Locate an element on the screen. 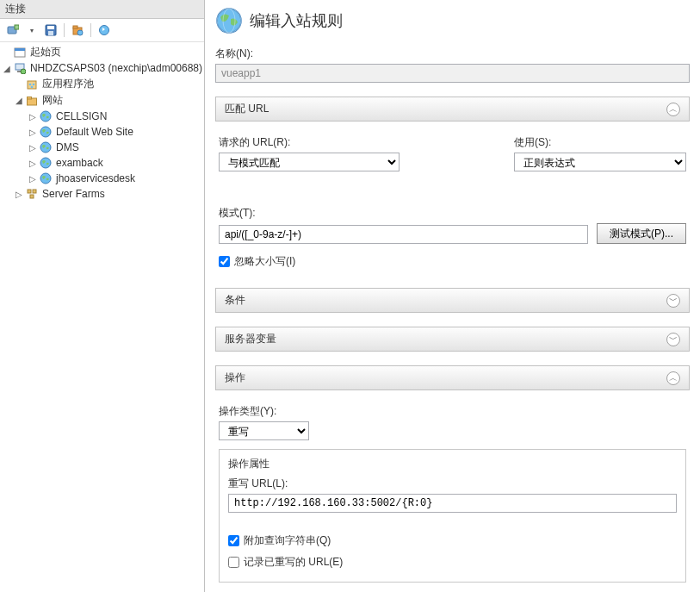 The height and width of the screenshot is (592, 700). tree-label: CELLSIGN is located at coordinates (81, 116).